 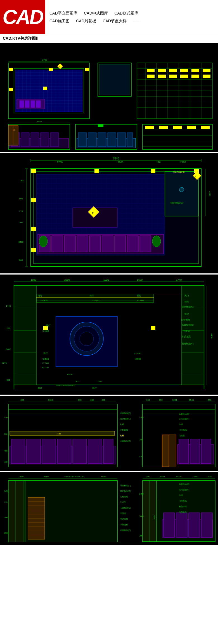 I want to click on nav-link-2: CAD中式图库, so click(x=96, y=13).